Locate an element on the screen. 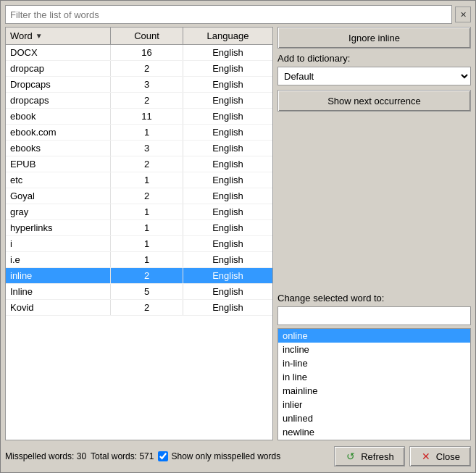  cell-word: gray is located at coordinates (58, 212).